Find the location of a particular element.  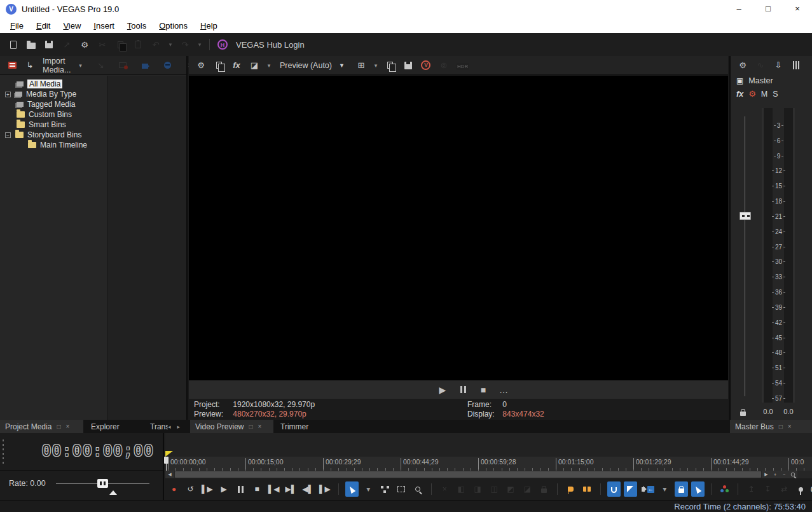

insert-marker-button is located at coordinates (571, 489).